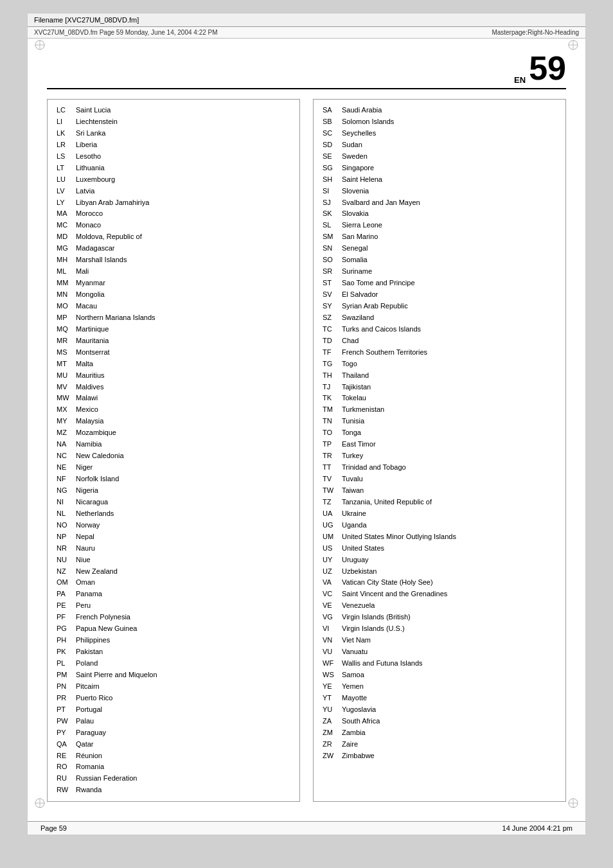 This screenshot has width=613, height=868. I want to click on page-header: EN 59, so click(306, 71).